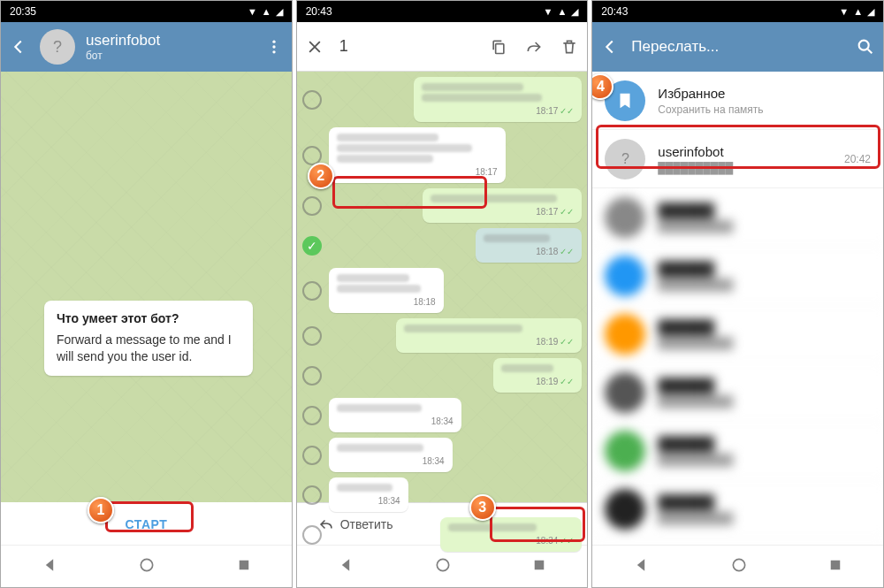 The width and height of the screenshot is (884, 588). Describe the element at coordinates (386, 290) in the screenshot. I see `message-bubble: 18:18` at that location.